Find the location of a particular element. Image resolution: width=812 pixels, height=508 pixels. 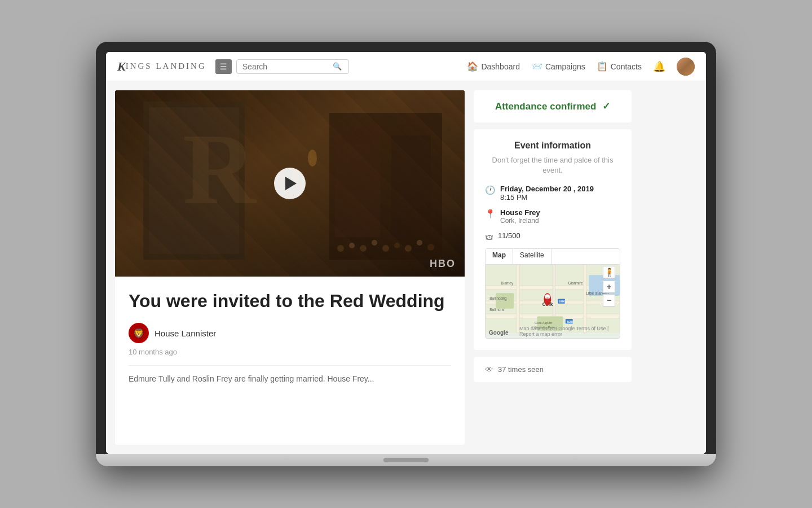

hbo-watermark: HBO is located at coordinates (443, 264).